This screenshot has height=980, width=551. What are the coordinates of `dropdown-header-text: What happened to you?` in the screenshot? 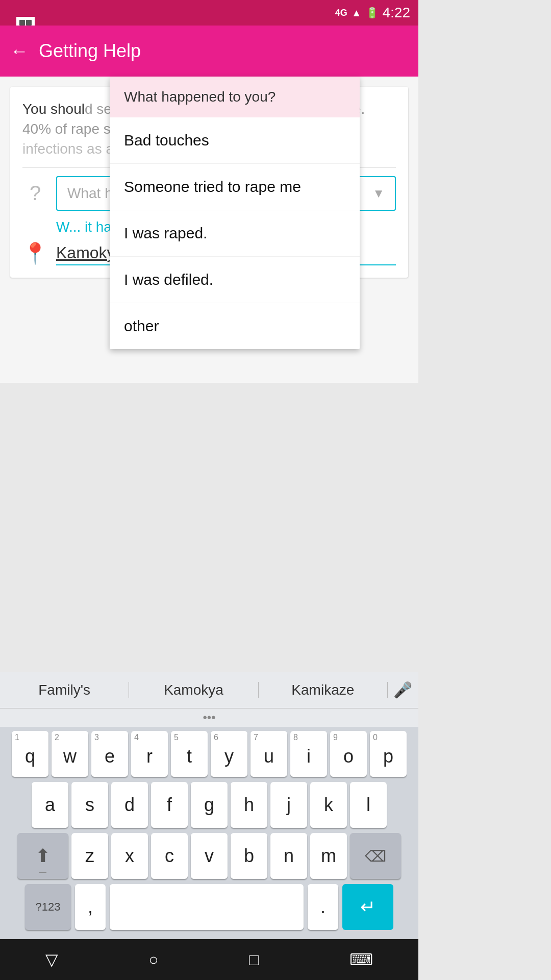 It's located at (200, 97).